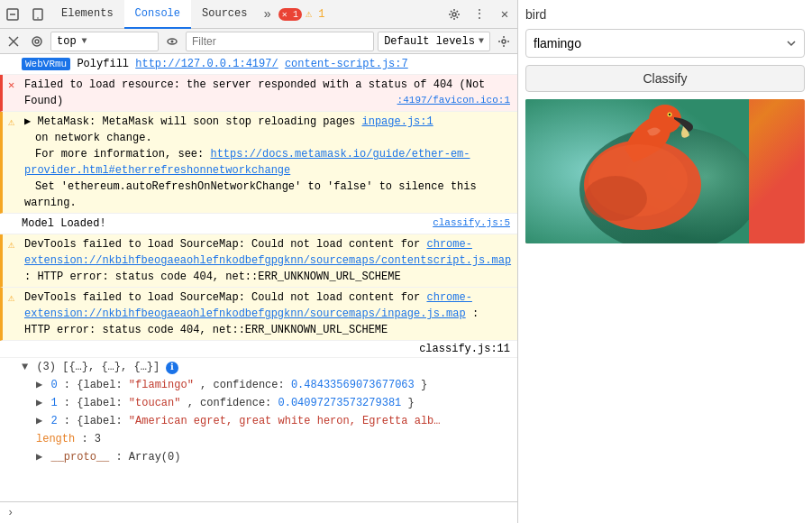  I want to click on console-entry-404: ✕ Failed to load resource: the server re…, so click(259, 94).